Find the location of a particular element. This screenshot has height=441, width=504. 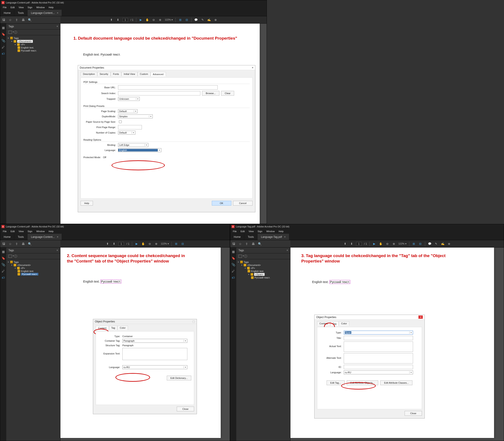

tree-leaf-selected: Русский текст. is located at coordinates (30, 274).